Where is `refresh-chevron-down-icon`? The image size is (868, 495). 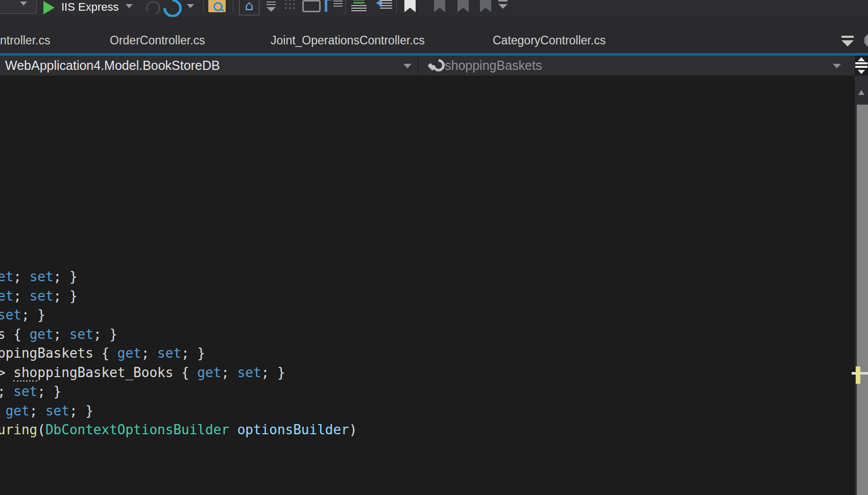 refresh-chevron-down-icon is located at coordinates (190, 6).